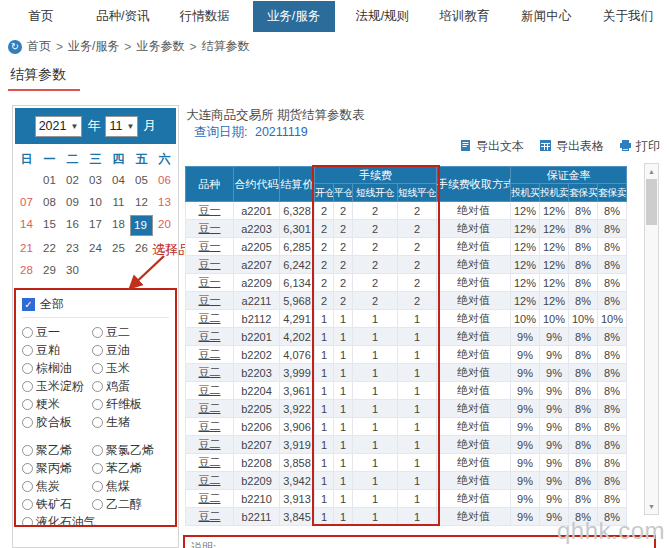 The image size is (669, 548). Describe the element at coordinates (96, 224) in the screenshot. I see `calendar-date: 17` at that location.